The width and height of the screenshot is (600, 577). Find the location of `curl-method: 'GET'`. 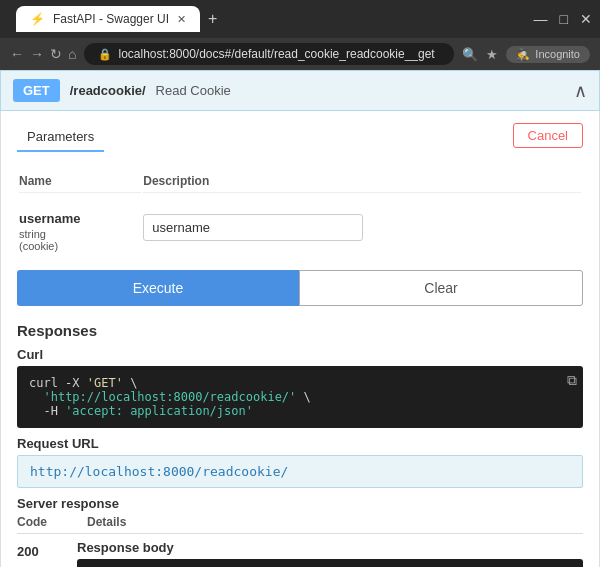

curl-method: 'GET' is located at coordinates (105, 383).